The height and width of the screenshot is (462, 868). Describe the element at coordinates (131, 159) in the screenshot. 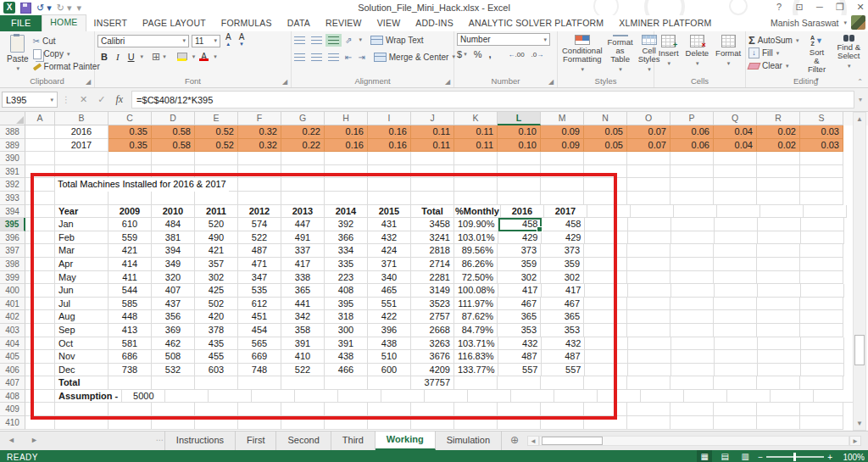

I see `cell-C390` at that location.